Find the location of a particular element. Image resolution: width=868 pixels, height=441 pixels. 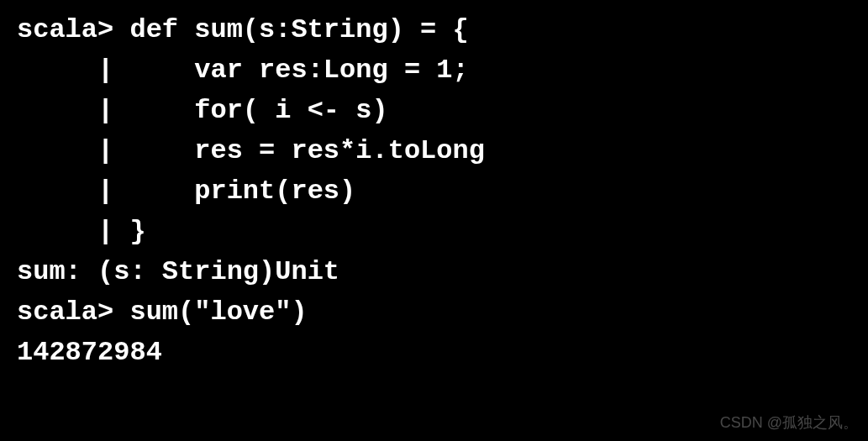

watermark-text: CSDN @孤独之风。 is located at coordinates (789, 423).